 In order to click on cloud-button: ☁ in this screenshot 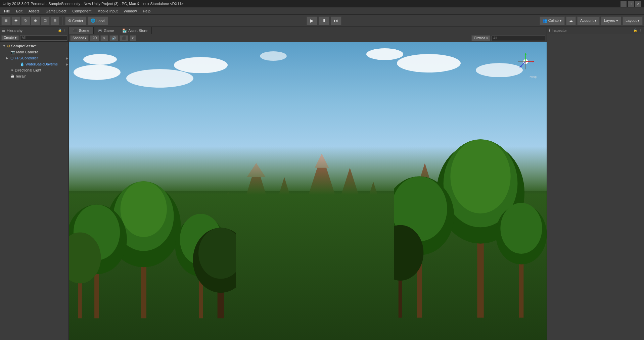, I will do `click(571, 21)`.